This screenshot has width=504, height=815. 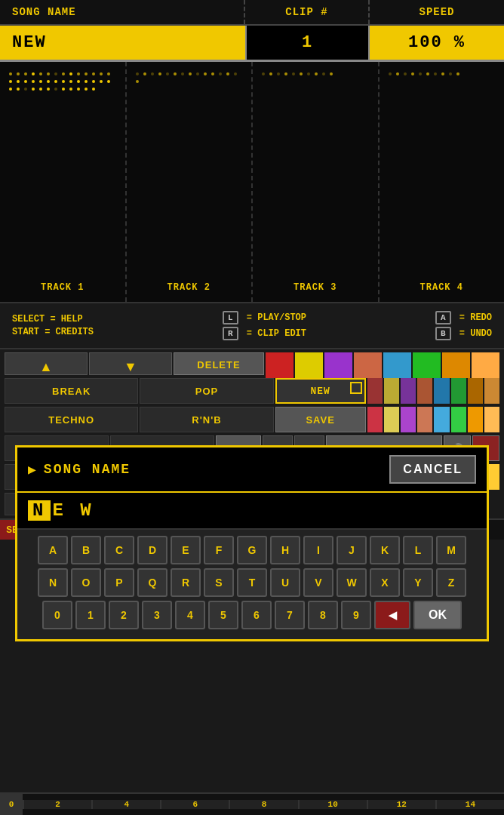 I want to click on key-2: 2, so click(x=124, y=615).